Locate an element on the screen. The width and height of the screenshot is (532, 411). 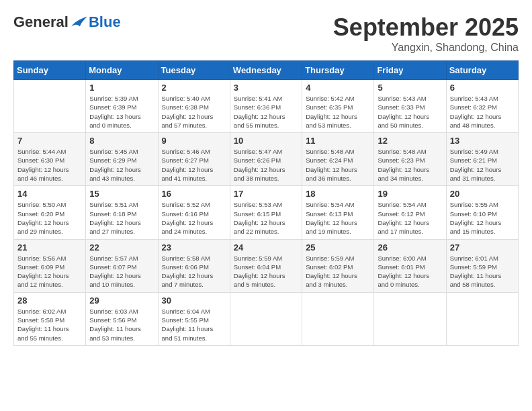
day-number: 28 is located at coordinates (50, 301).